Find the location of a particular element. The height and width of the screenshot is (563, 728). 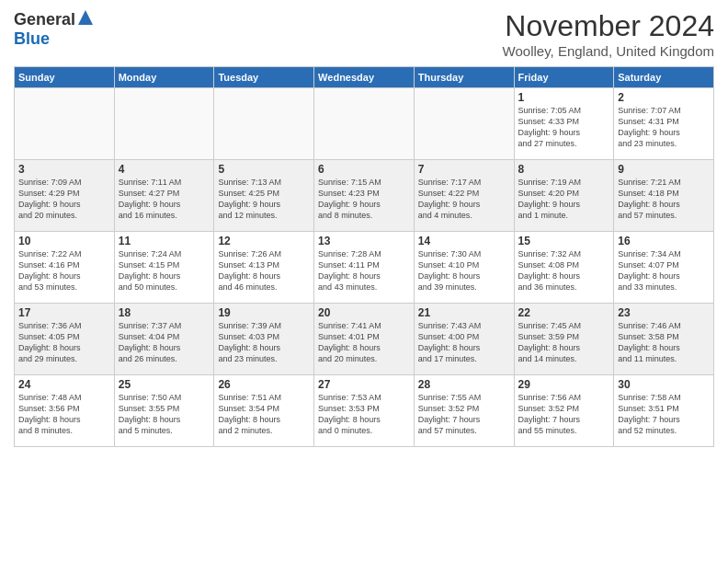

day-number: 30 is located at coordinates (664, 385).